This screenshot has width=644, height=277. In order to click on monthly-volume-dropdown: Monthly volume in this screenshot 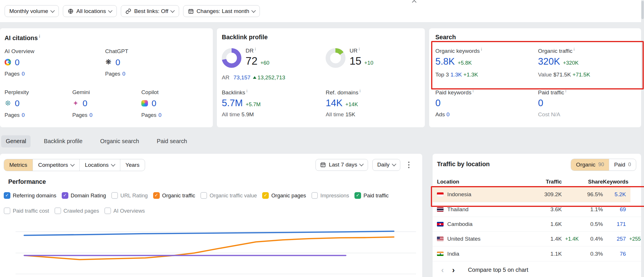, I will do `click(32, 11)`.